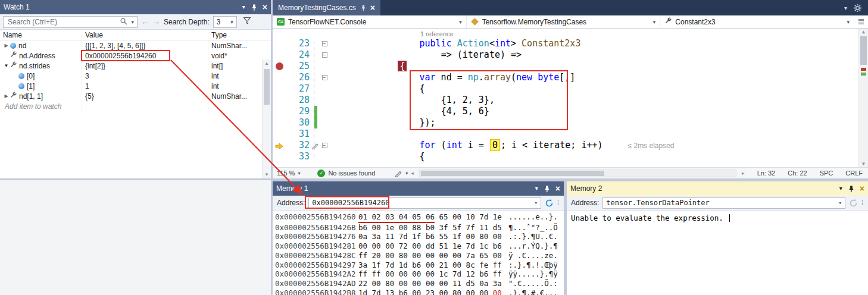 The image size is (868, 295). What do you see at coordinates (412, 173) in the screenshot?
I see `hscroll-left-icon: ◂` at bounding box center [412, 173].